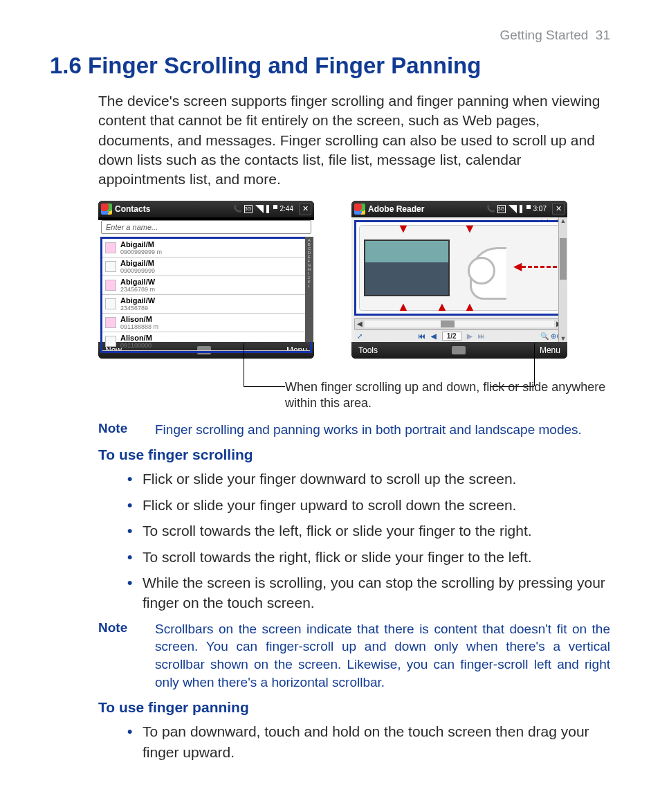  I want to click on scroll-left-icon: ◀, so click(360, 324).